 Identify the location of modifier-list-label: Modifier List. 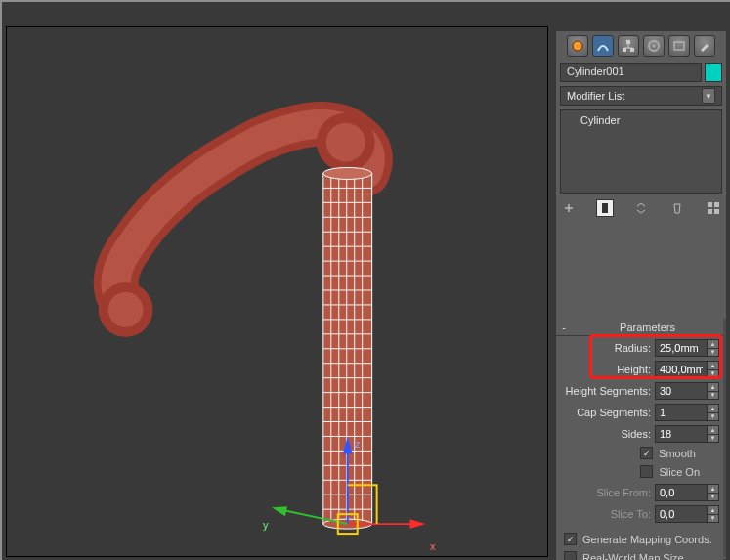
(596, 96).